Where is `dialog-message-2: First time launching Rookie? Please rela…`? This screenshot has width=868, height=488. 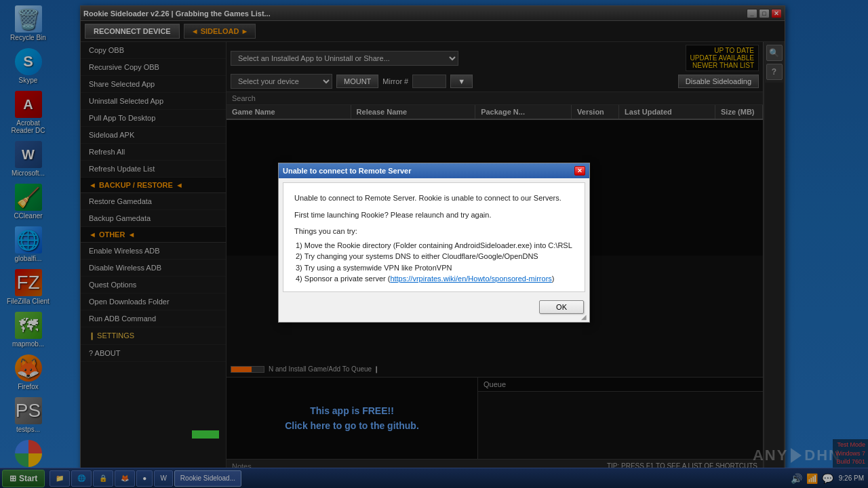 dialog-message-2: First time launching Rookie? Please rela… is located at coordinates (434, 216).